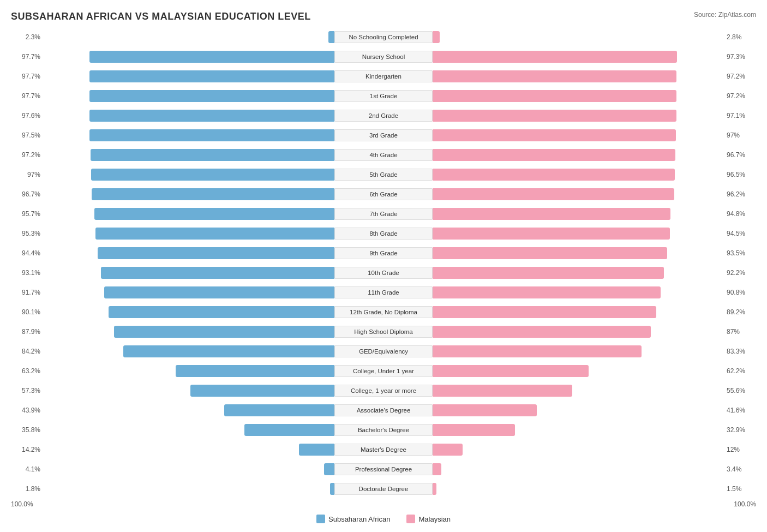 This screenshot has width=767, height=532. I want to click on row-inner: 14.2% Master's Degree 12%, so click(384, 450).